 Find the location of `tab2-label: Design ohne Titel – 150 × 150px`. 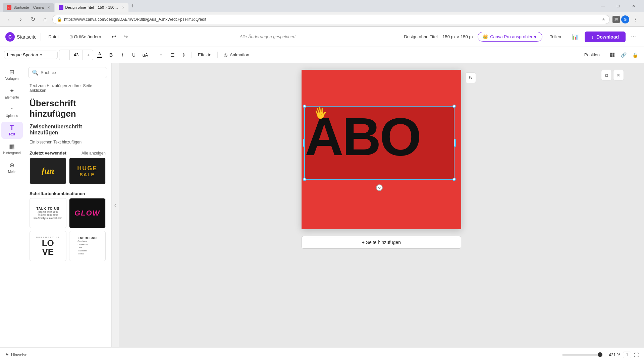

tab2-label: Design ohne Titel – 150 × 150px is located at coordinates (92, 7).